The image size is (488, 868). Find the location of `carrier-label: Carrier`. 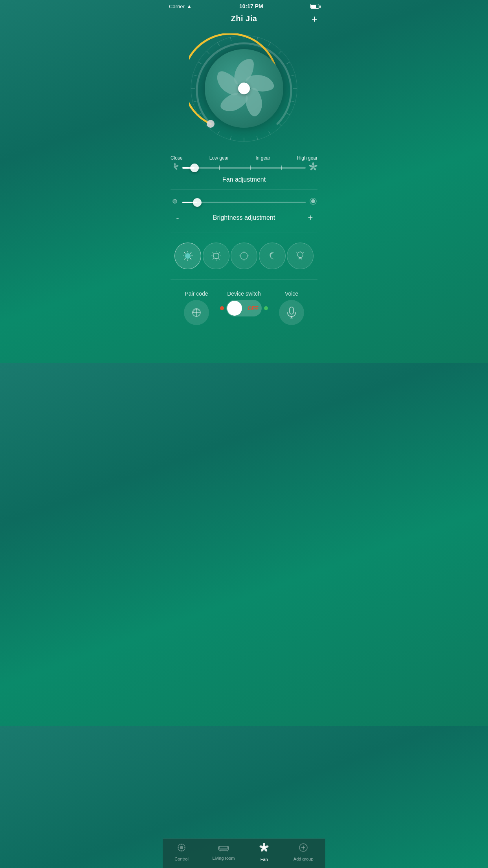

carrier-label: Carrier is located at coordinates (177, 6).